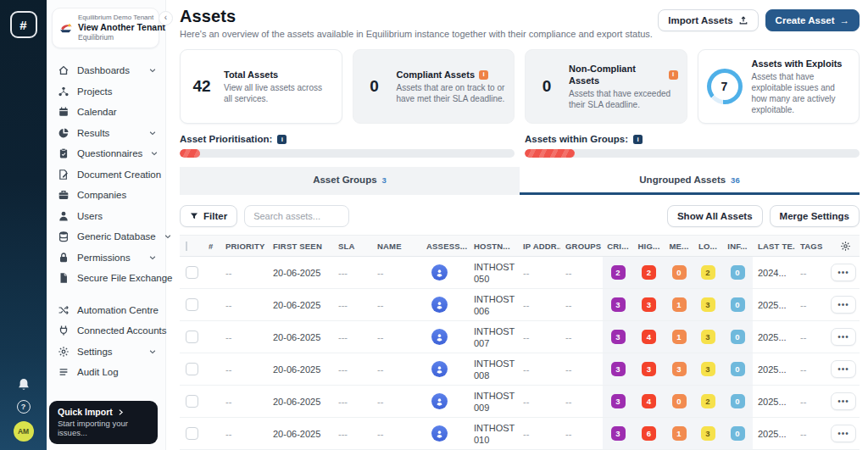  What do you see at coordinates (103, 422) in the screenshot?
I see `quick-import-banner: Quick Import Start importing your issues…` at bounding box center [103, 422].